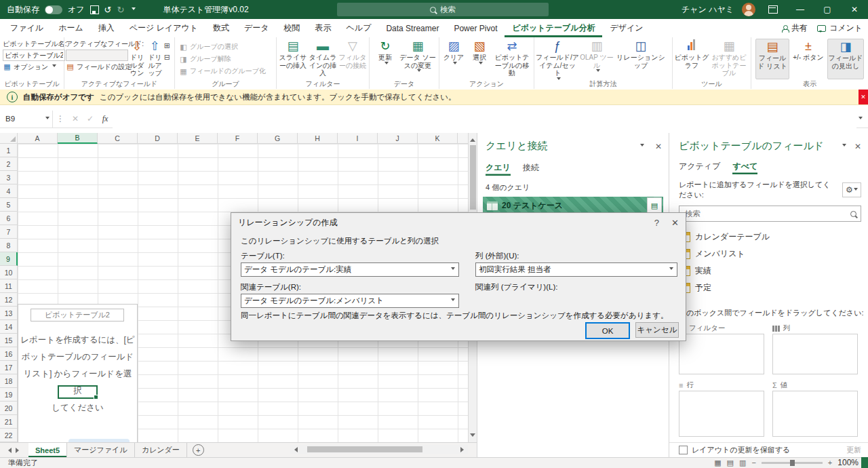 The image size is (868, 468). What do you see at coordinates (26, 119) in the screenshot?
I see `name-box: B9` at bounding box center [26, 119].